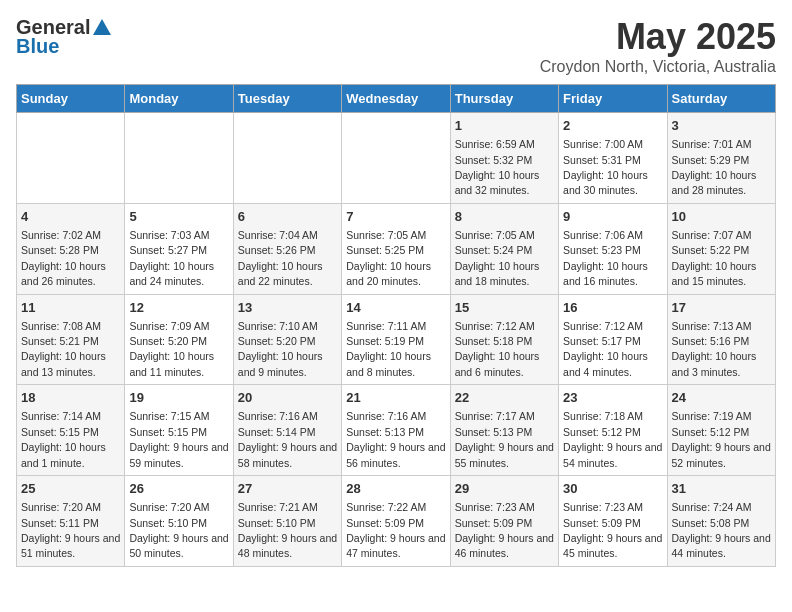  I want to click on calendar-cell: 25Sunrise: 7:20 AMSunset: 5:11 PMDayligh…, so click(71, 522).